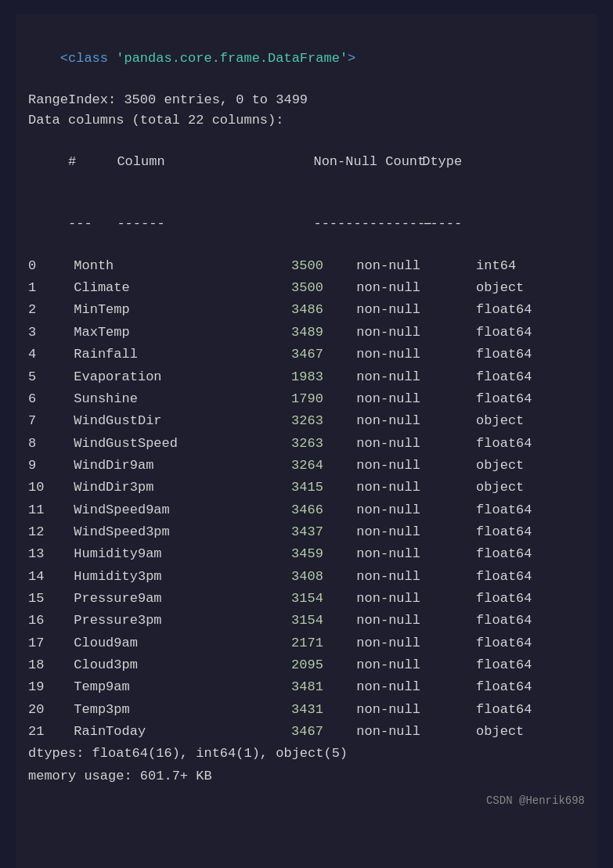  I want to click on col-index: 8, so click(51, 444).